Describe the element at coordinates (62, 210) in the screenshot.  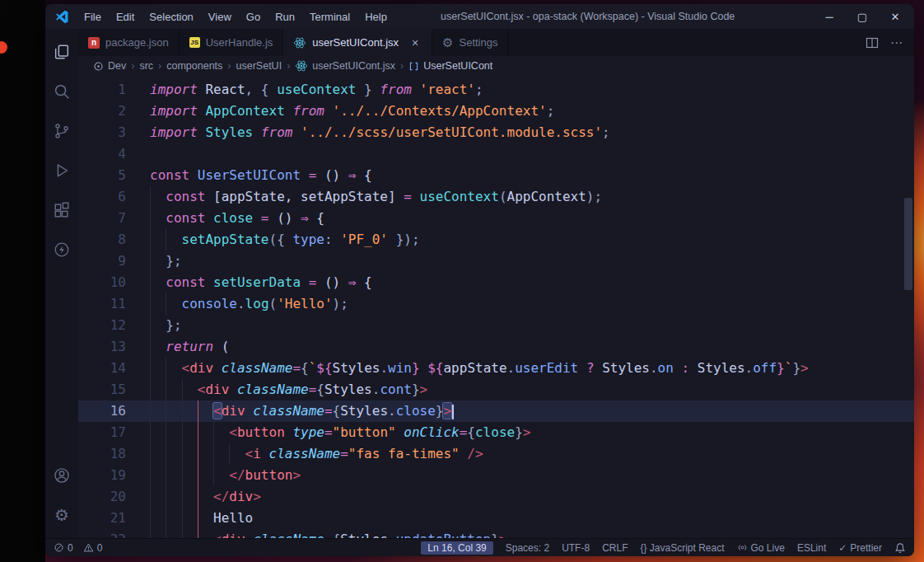
I see `activity-extensions-icon` at that location.